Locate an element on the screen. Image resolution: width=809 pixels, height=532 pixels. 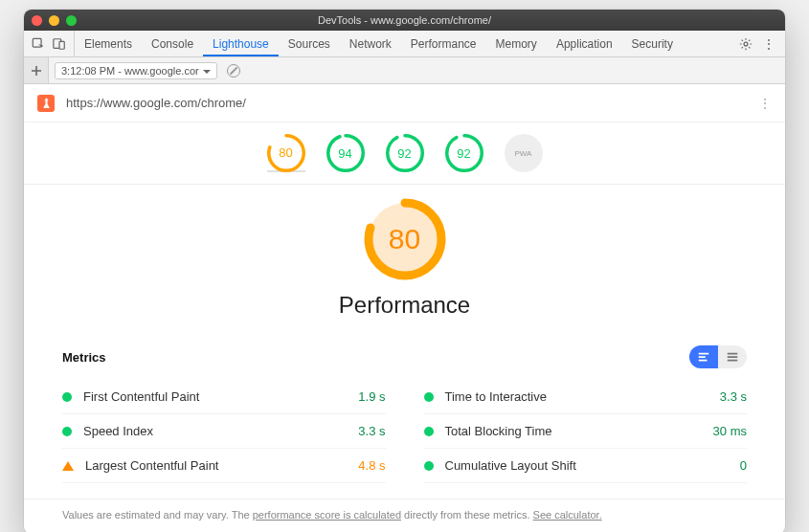
metric-name: Speed Index is located at coordinates (220, 431).